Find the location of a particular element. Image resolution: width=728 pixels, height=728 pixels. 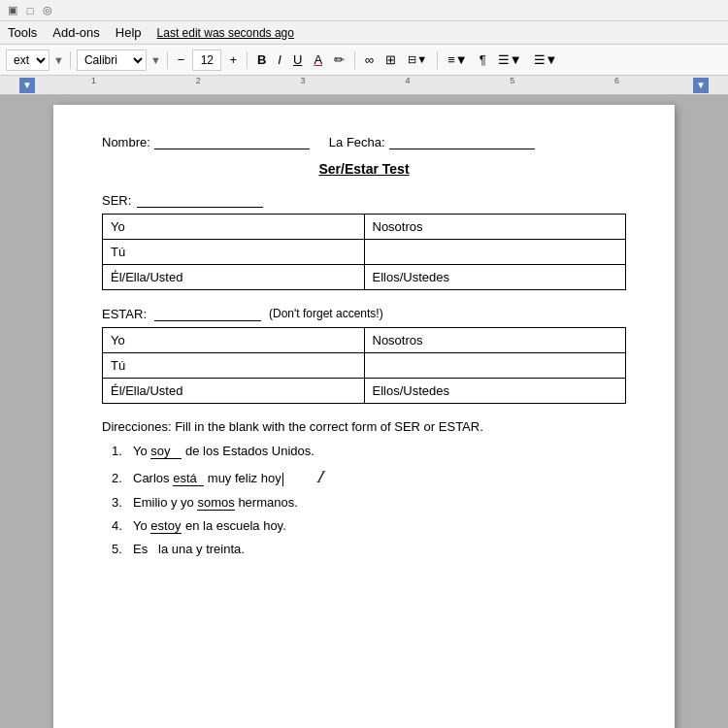

list-item: 5. Es la una y treinta. is located at coordinates (369, 549).